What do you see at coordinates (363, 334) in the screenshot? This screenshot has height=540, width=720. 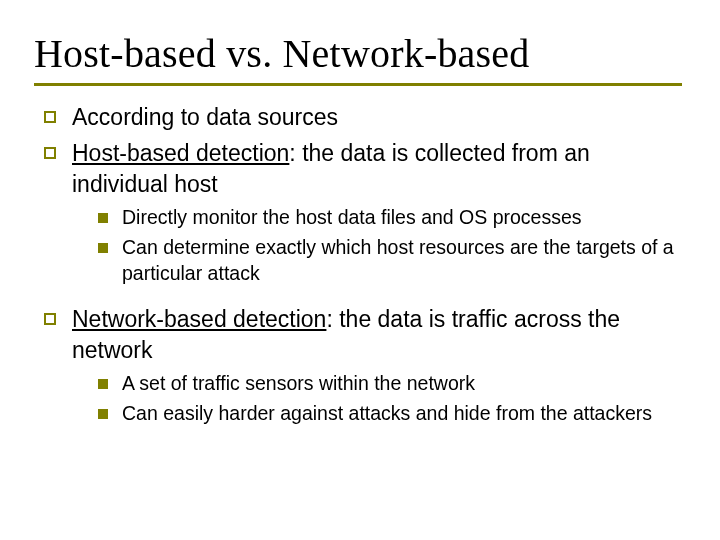 I see `bullet-l1: Network-based detection: the data is tra…` at bounding box center [363, 334].